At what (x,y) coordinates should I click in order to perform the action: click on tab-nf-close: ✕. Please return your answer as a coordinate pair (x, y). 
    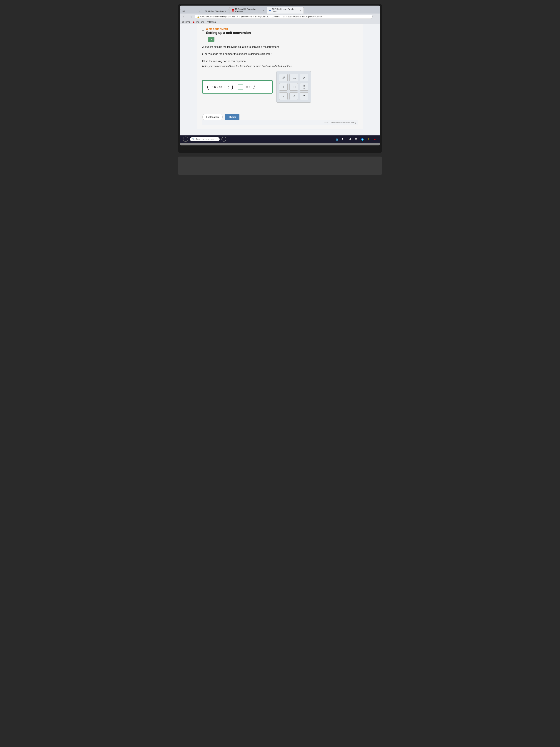
    Looking at the image, I should click on (199, 11).